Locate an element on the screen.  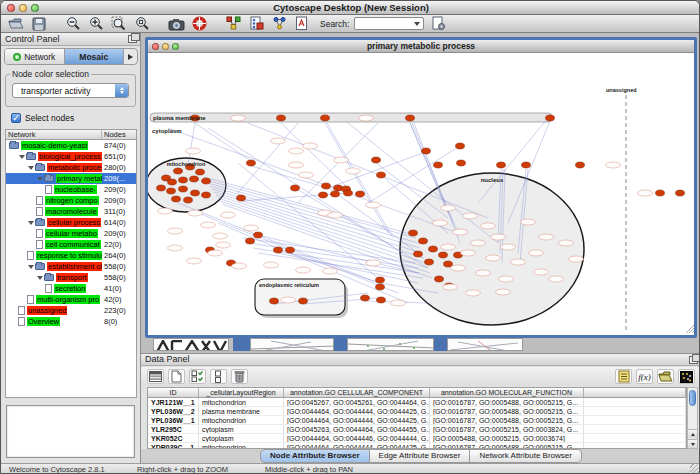
table-cell: mitochondrion is located at coordinates (242, 420).